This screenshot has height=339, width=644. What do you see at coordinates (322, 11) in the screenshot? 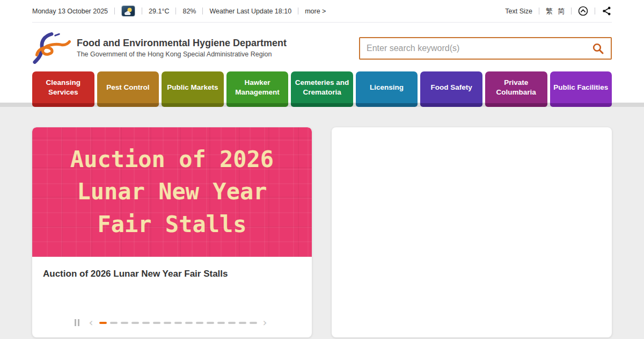
I see `topbar: Monday 13 October 2025 29.1°C 82% Weathe…` at bounding box center [322, 11].